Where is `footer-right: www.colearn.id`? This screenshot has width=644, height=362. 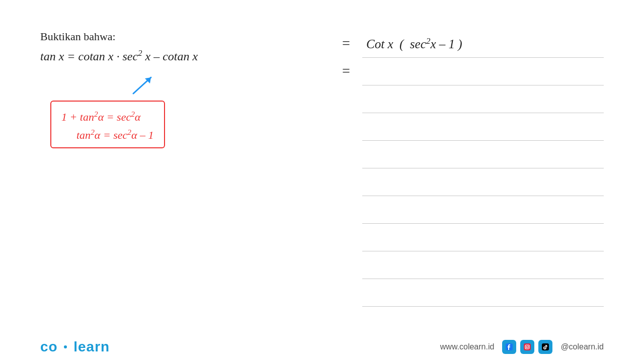
footer-right: www.colearn.id is located at coordinates (522, 347).